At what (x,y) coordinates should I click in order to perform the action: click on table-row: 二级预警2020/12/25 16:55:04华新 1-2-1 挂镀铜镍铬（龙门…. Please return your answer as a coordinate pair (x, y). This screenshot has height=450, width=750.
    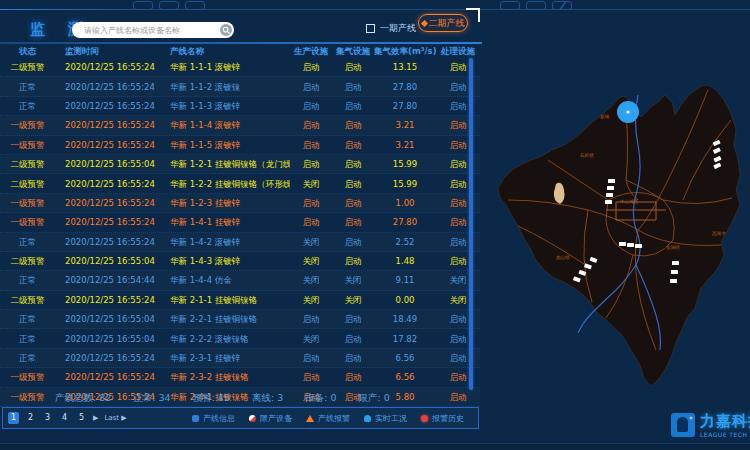
    Looking at the image, I should click on (240, 164).